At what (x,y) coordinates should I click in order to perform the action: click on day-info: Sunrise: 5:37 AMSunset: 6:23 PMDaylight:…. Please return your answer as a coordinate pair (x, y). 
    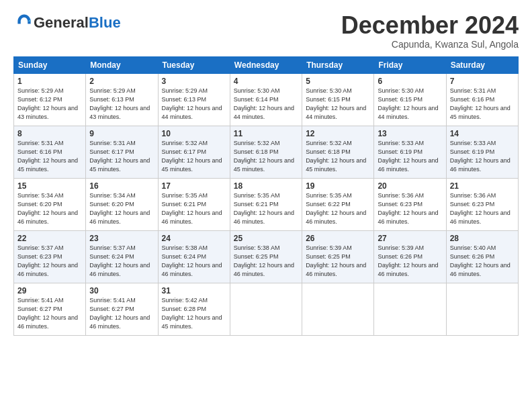
    Looking at the image, I should click on (48, 261).